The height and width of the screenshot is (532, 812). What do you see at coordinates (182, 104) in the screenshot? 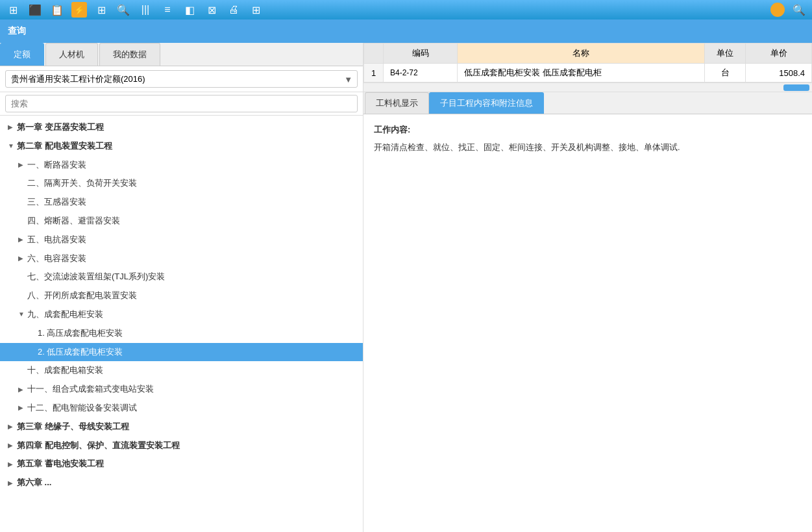
I see `search-input` at bounding box center [182, 104].